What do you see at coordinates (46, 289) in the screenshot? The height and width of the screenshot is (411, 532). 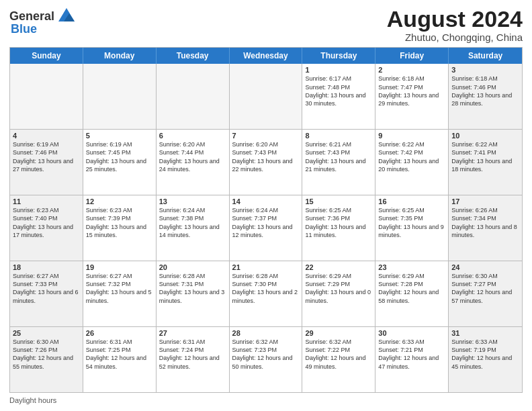 I see `cell-info: Sunrise: 6:27 AM Sunset: 7:33 PM Dayligh…` at bounding box center [46, 289].